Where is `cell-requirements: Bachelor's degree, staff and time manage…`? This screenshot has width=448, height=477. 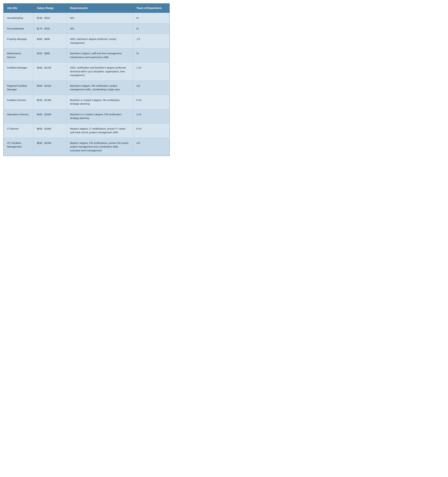 cell-requirements: Bachelor's degree, staff and time manage… is located at coordinates (100, 55).